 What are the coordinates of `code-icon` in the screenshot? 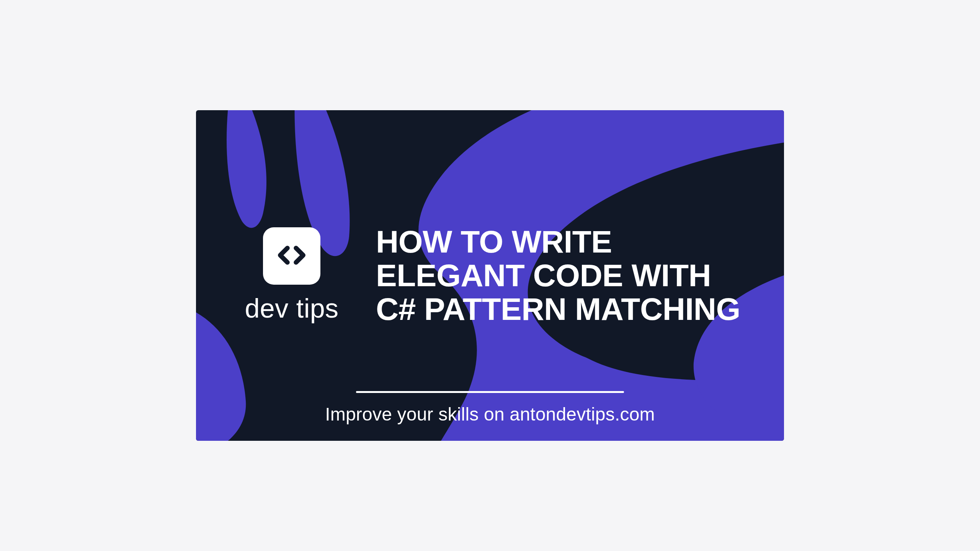 It's located at (292, 256).